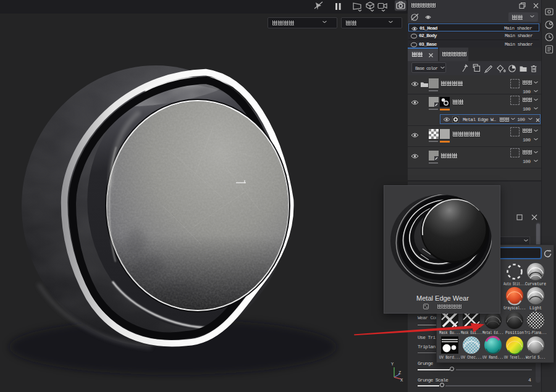  What do you see at coordinates (400, 373) in the screenshot?
I see `svg-text: Z` at bounding box center [400, 373].